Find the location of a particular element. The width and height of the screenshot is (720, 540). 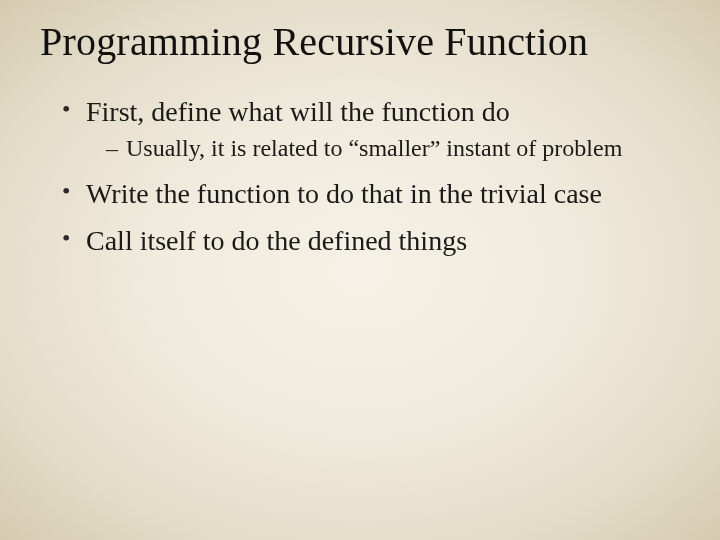

list-item: Write the function to do that in the tri… is located at coordinates (371, 194).